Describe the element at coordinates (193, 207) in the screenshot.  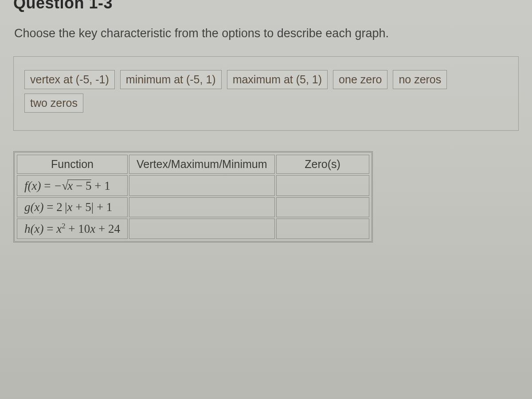
I see `table-row: g(x) = 2 |x + 5| + 1` at that location.